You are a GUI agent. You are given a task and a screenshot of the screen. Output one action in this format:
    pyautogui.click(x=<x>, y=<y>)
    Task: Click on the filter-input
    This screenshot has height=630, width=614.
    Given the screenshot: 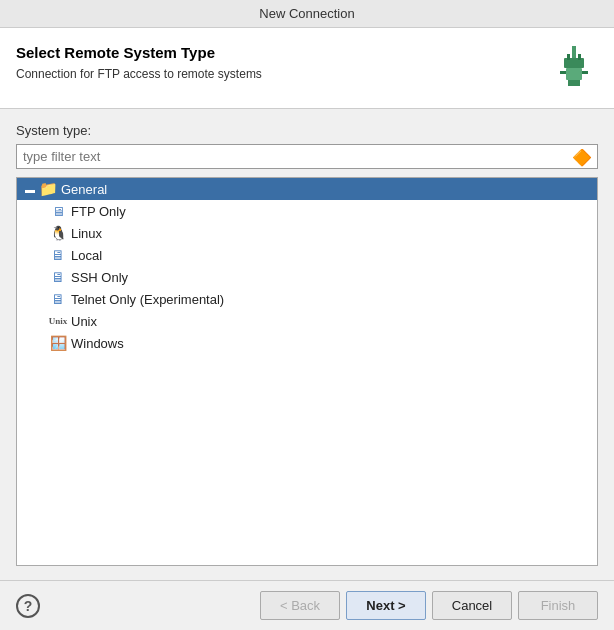 What is the action you would take?
    pyautogui.click(x=307, y=156)
    